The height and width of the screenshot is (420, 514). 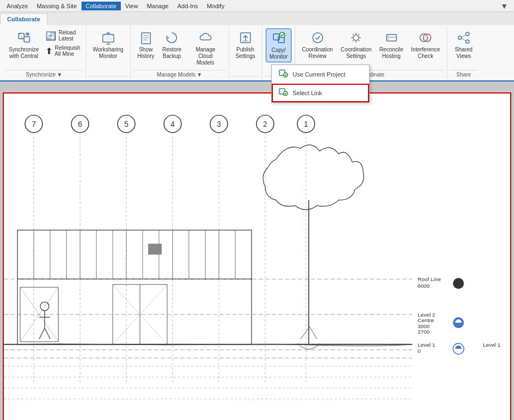 What do you see at coordinates (132, 6) in the screenshot?
I see `menu-view: View` at bounding box center [132, 6].